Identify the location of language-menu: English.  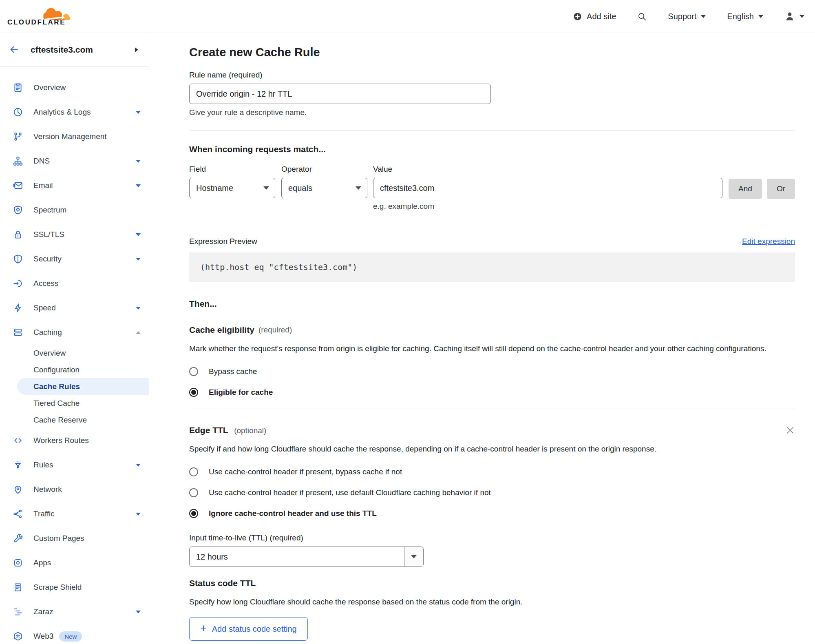
(745, 16).